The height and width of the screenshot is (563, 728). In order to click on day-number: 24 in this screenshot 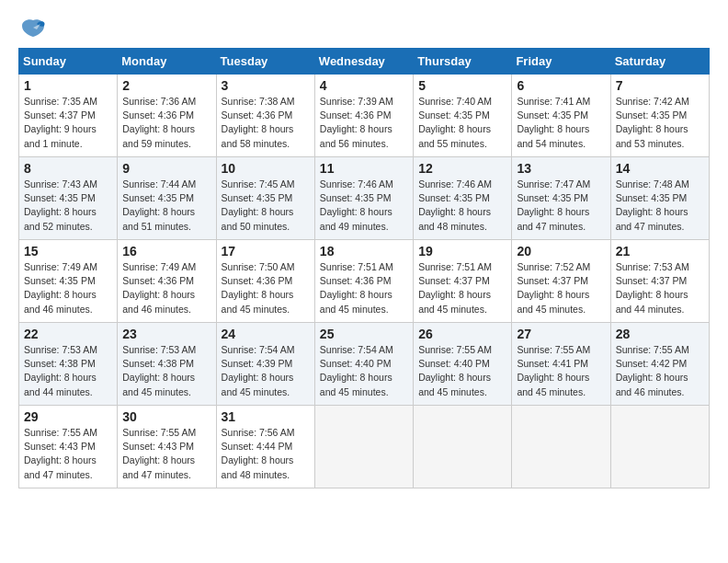, I will do `click(266, 334)`.